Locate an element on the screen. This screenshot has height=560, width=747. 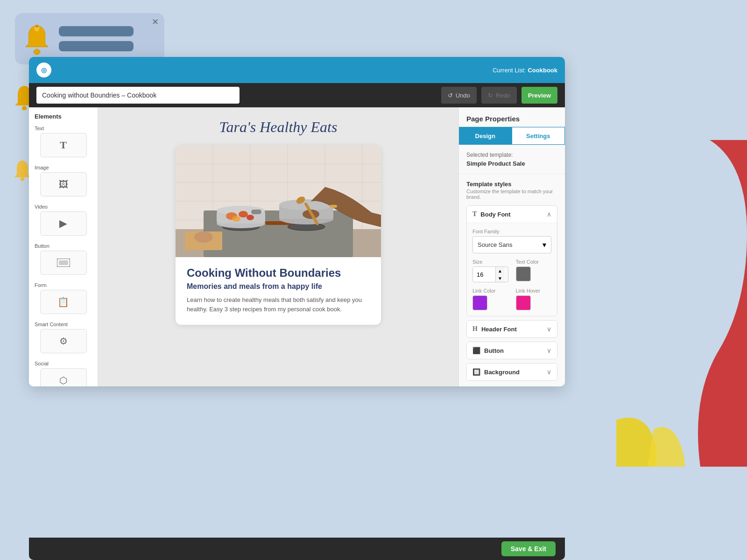
social-element-box: ⬡ is located at coordinates (63, 377).